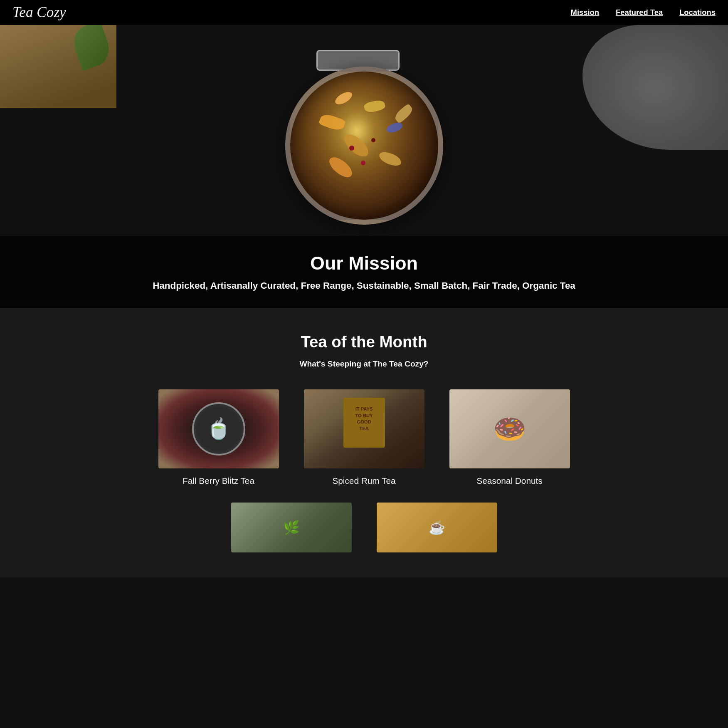  I want to click on section-subtitle: What's Steeping at The Tea Cozy?, so click(364, 364).